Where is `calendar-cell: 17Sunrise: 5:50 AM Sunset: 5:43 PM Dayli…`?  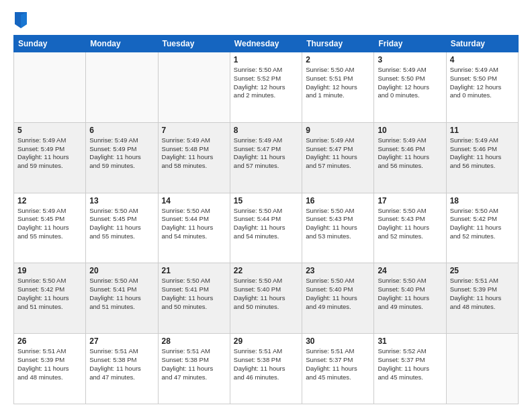
calendar-cell: 17Sunrise: 5:50 AM Sunset: 5:43 PM Dayli… is located at coordinates (410, 228).